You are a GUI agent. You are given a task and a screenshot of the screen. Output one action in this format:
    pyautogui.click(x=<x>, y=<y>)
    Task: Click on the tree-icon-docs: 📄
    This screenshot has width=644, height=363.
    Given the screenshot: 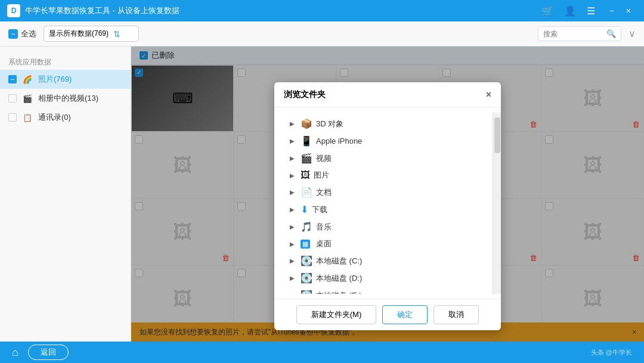 What is the action you would take?
    pyautogui.click(x=306, y=192)
    